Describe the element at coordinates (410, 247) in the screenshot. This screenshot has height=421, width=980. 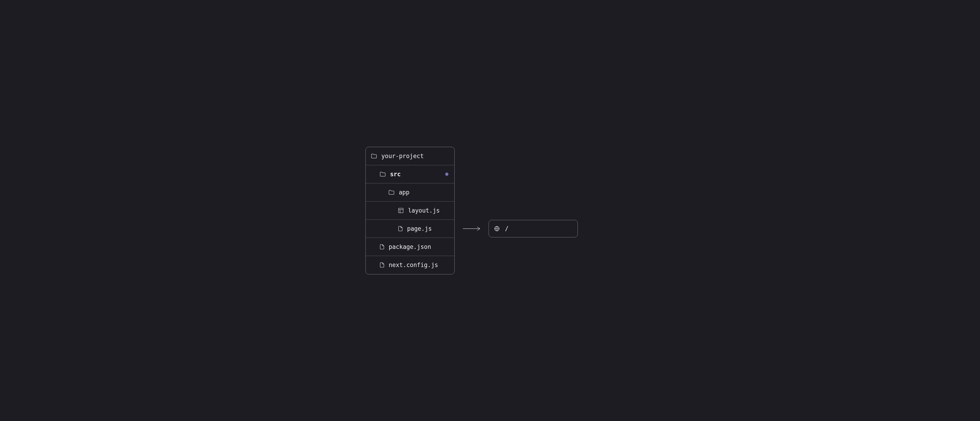
I see `tree-row-package: package.json` at that location.